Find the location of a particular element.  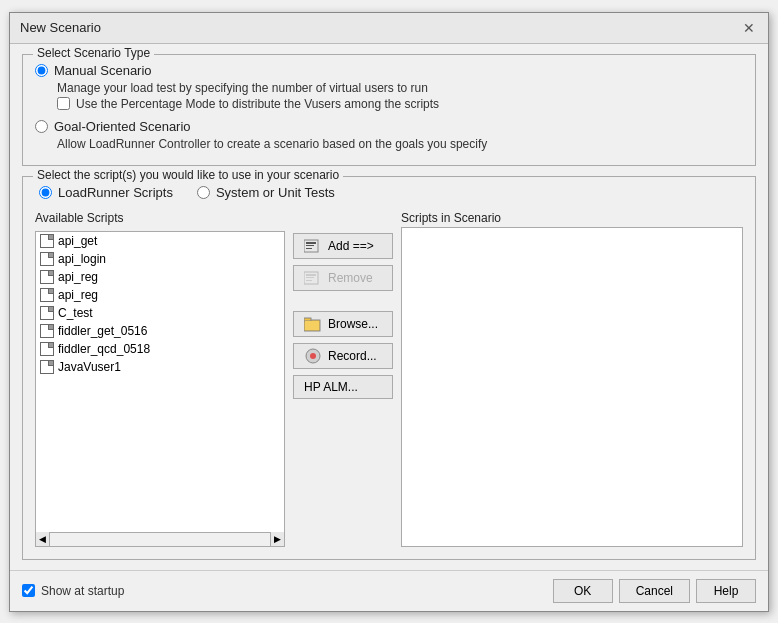

browse-label: Browse... is located at coordinates (353, 324).